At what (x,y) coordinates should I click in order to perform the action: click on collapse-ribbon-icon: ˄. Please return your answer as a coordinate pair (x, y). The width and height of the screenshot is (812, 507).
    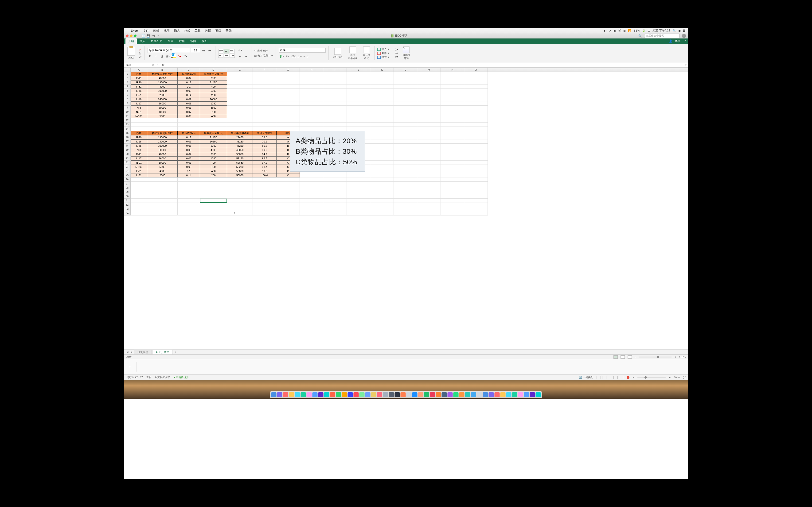
    Looking at the image, I should click on (685, 42).